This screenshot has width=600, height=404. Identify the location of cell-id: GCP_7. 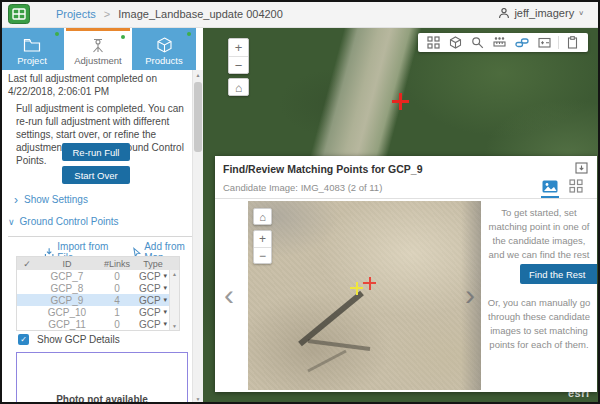
(67, 276).